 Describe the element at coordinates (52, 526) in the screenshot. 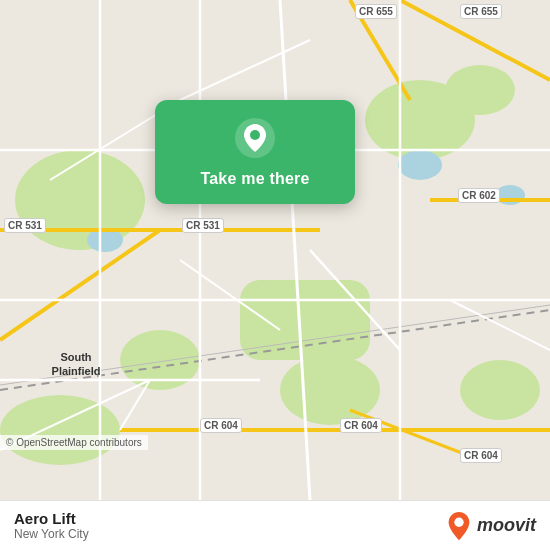

I see `location-info: Aero Lift New York City` at that location.